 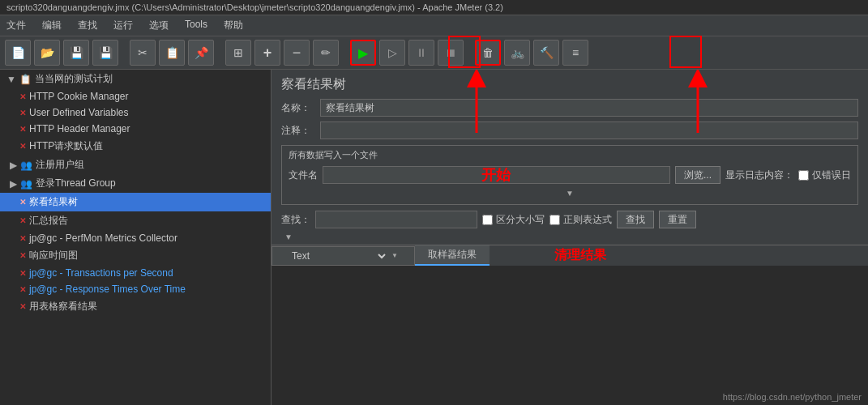 What do you see at coordinates (570, 175) in the screenshot?
I see `file-section: 所有数据写入一个文件 文件名 开始 浏览... 显示日志内容： 仅错误日 ▼` at bounding box center [570, 175].